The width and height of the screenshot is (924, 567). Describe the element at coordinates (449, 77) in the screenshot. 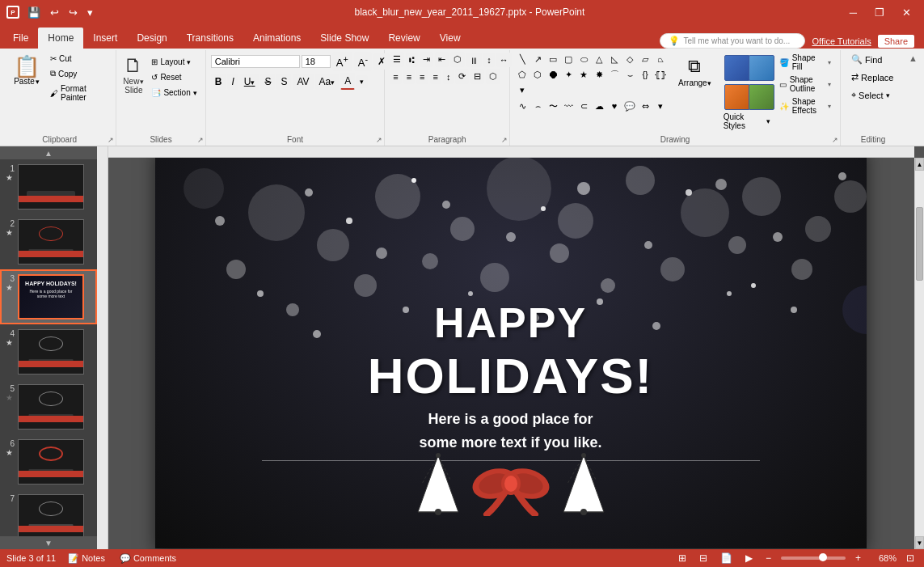

I see `line-spacing-button: ↕` at that location.